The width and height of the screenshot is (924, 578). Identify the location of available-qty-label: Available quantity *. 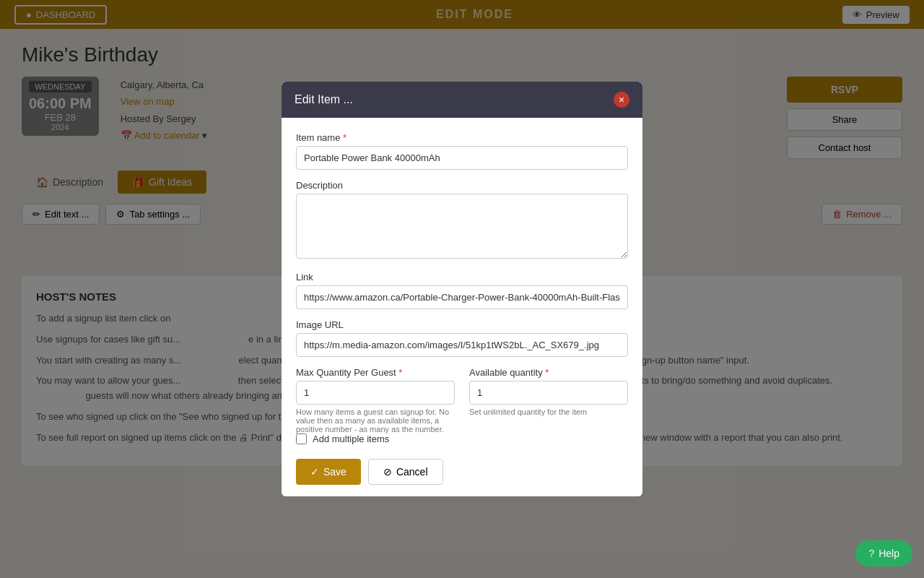
(549, 373).